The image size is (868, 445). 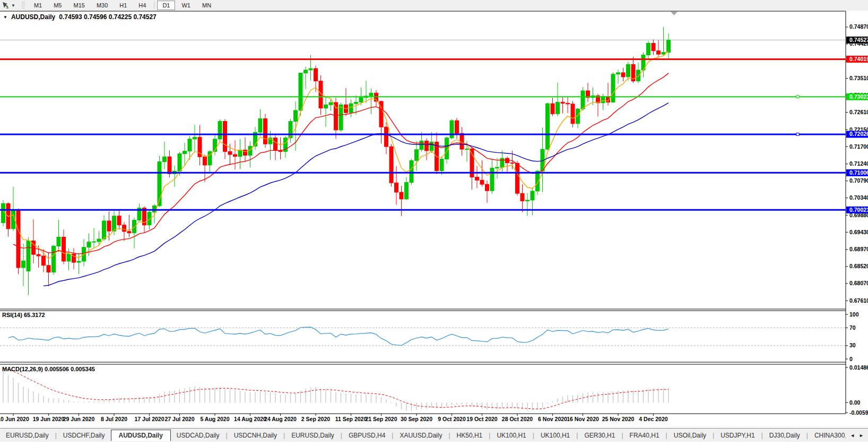 I want to click on price-badge-0.73023: 0.73023, so click(x=857, y=97).